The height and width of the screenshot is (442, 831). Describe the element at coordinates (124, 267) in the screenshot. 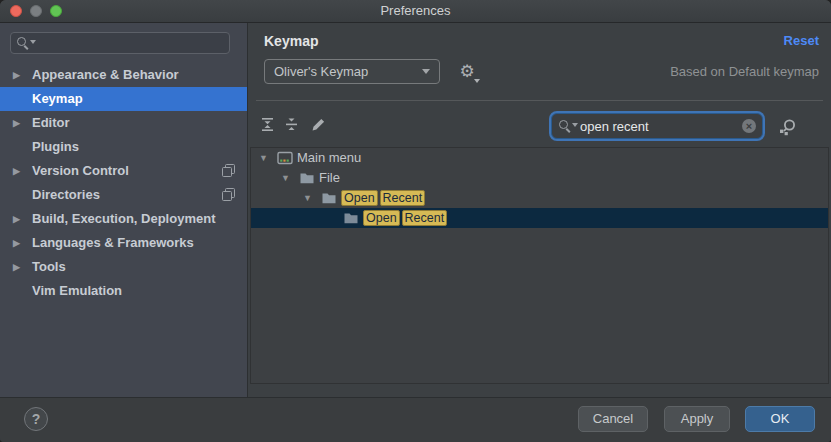

I see `sidebar-item-tools: ▶ Tools` at that location.